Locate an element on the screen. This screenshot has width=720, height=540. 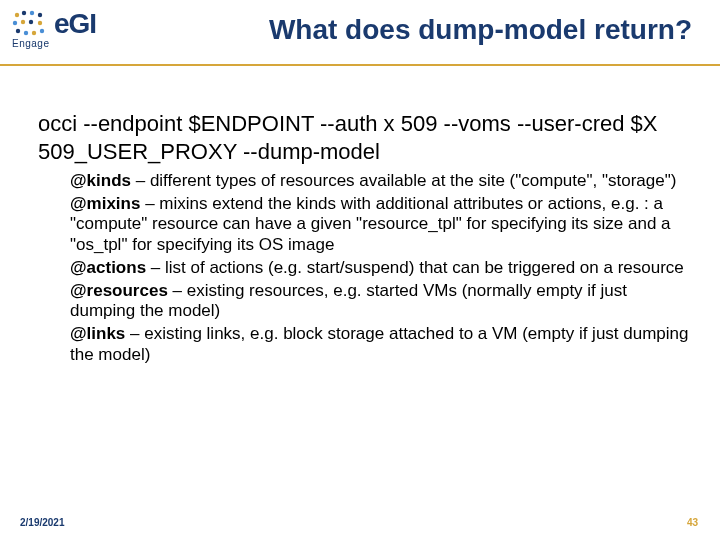
def-mixins: @mixins – mixins extend the kinds with a… is located at coordinates (380, 225).